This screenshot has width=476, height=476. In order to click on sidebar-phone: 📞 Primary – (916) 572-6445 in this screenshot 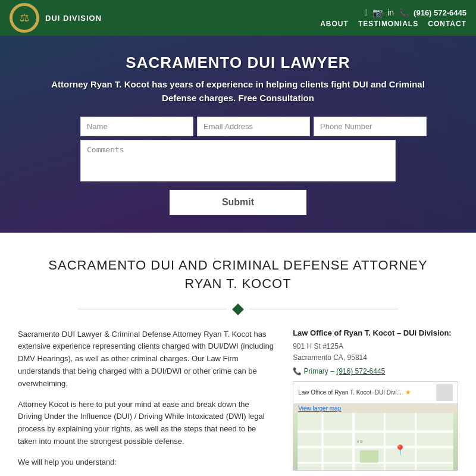, I will do `click(375, 371)`.